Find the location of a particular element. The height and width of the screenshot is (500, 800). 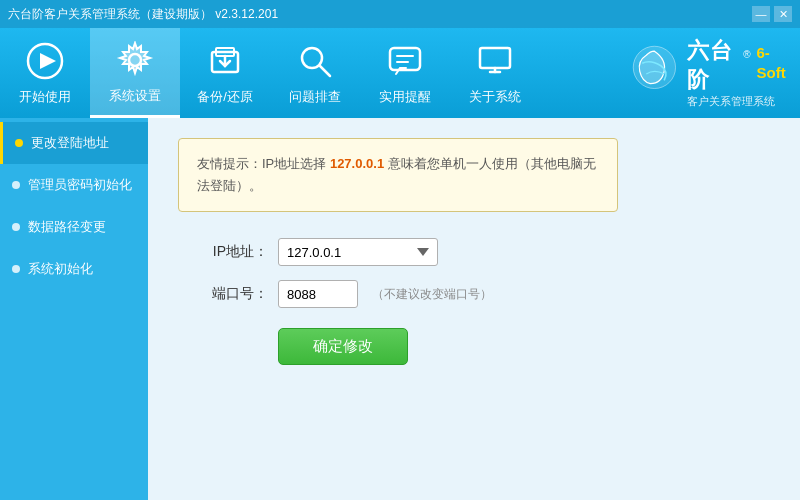

nav-item-about: 关于系统 is located at coordinates (495, 73).